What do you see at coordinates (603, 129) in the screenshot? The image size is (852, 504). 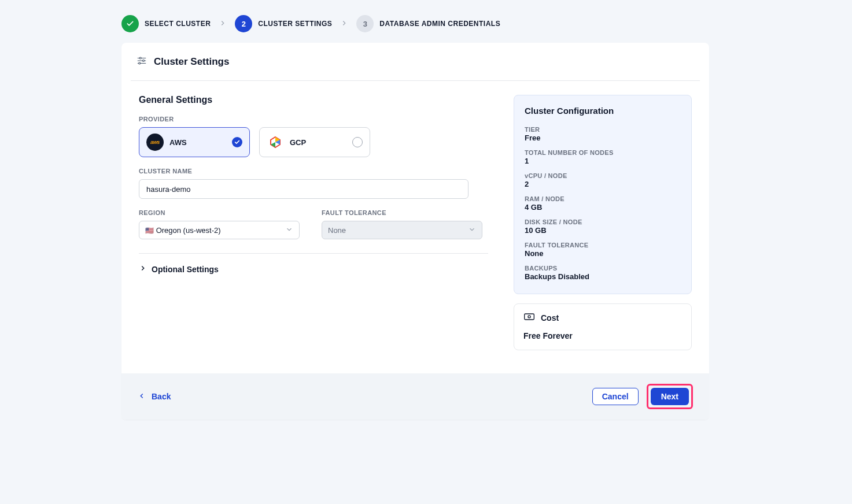 I see `config-key: TIER` at bounding box center [603, 129].